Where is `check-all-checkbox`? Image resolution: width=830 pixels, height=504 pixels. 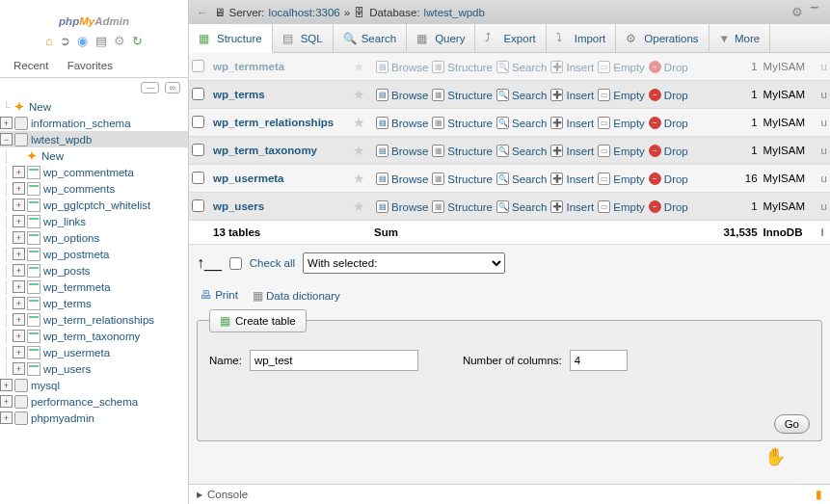
check-all-checkbox is located at coordinates (235, 264).